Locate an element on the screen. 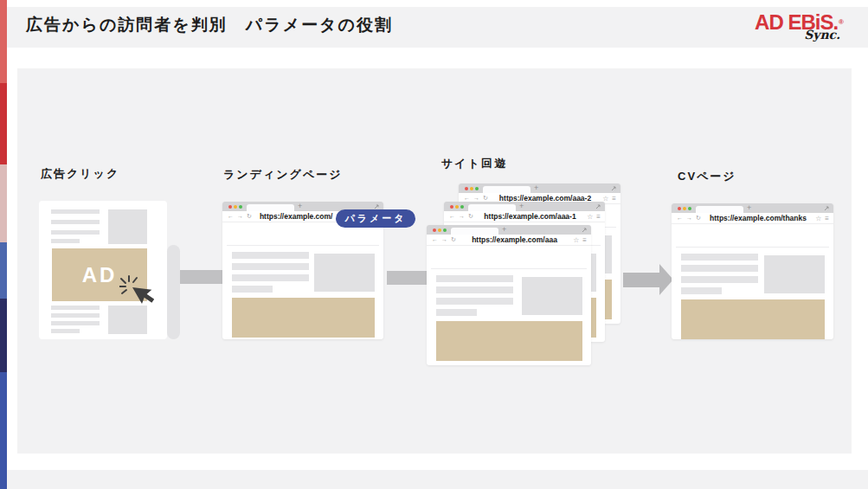 The height and width of the screenshot is (489, 868). registered-mark-icon: ® is located at coordinates (841, 23).